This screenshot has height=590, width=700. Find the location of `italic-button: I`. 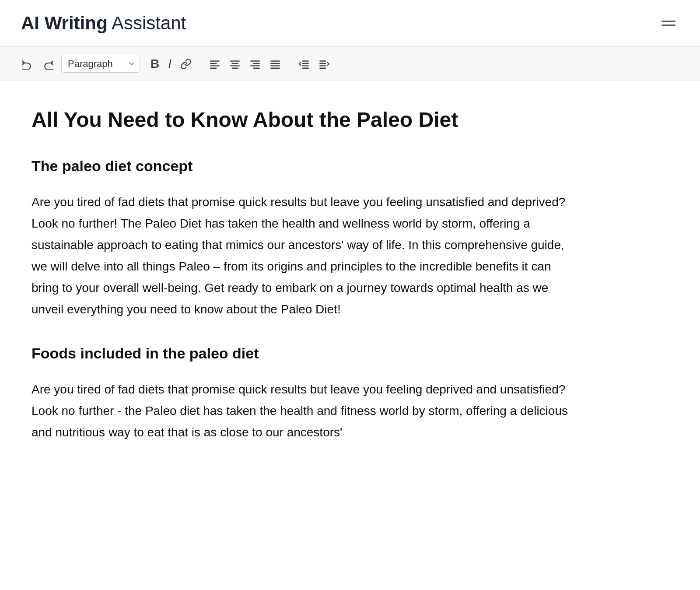

italic-button: I is located at coordinates (170, 64).